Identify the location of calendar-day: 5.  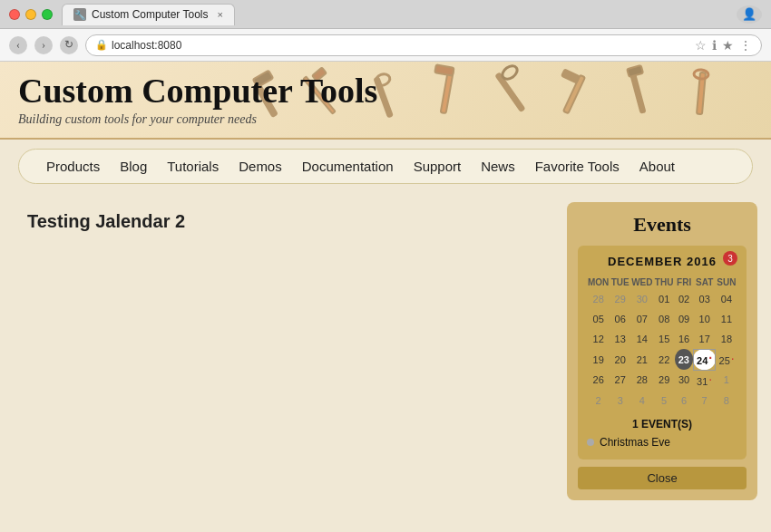
(664, 401).